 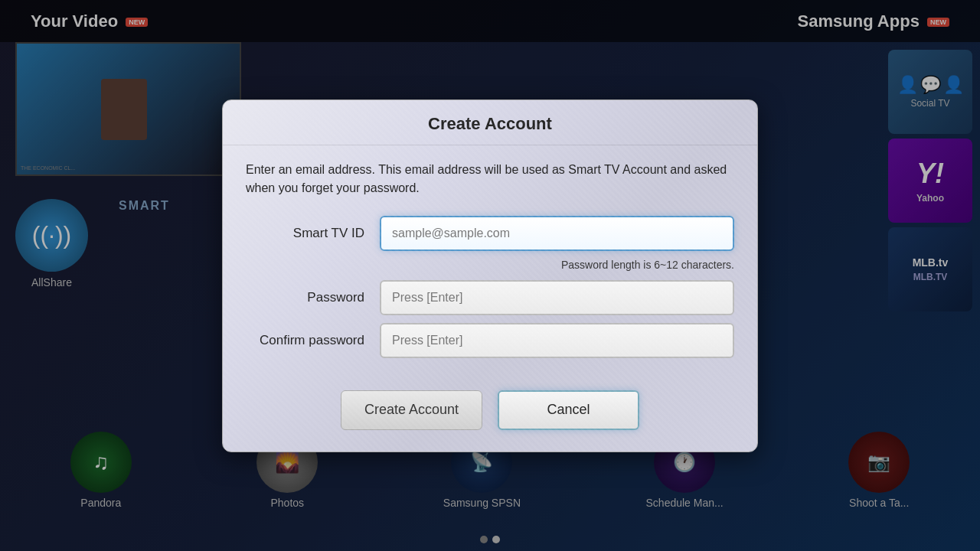 What do you see at coordinates (305, 341) in the screenshot?
I see `confirm-password-label: Confirm password` at bounding box center [305, 341].